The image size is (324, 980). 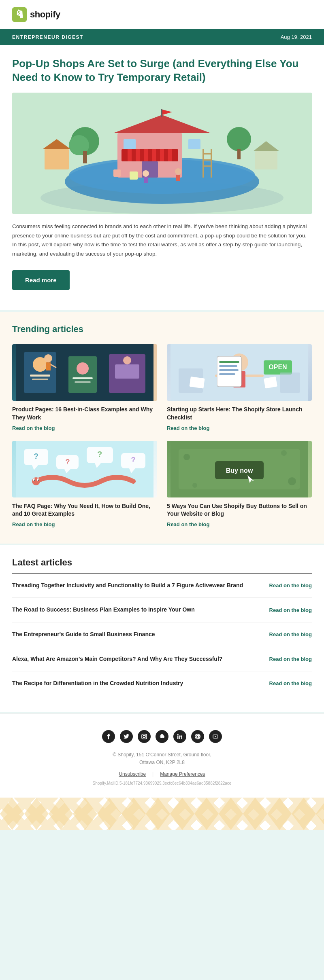 I want to click on shopify-logo-icon, so click(x=19, y=15).